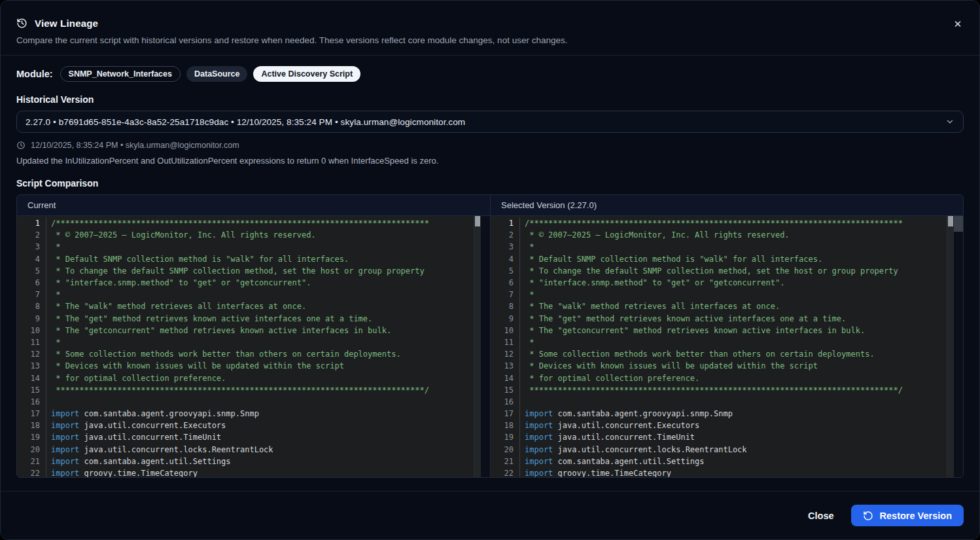  Describe the element at coordinates (490, 145) in the screenshot. I see `version-timestamp-row: 12/10/2025, 8:35:24 PM • skyla.urman@log…` at that location.